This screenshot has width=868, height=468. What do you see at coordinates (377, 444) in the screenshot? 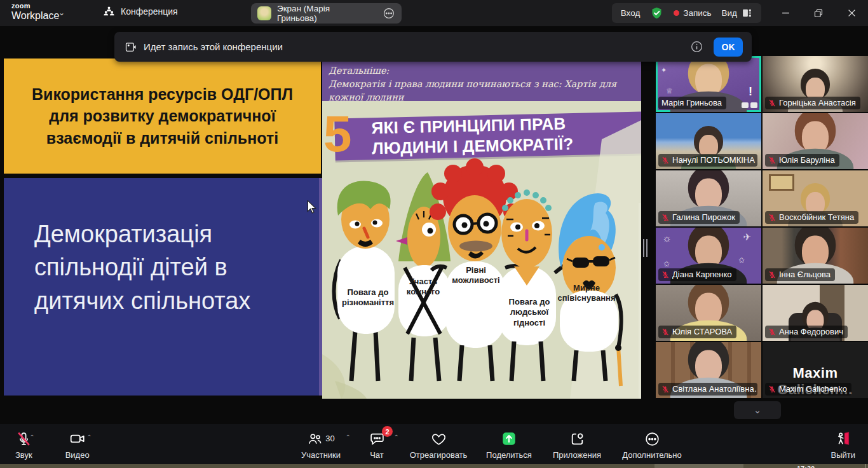
I see `chat-button: 2 ⌃ Чат` at bounding box center [377, 444].